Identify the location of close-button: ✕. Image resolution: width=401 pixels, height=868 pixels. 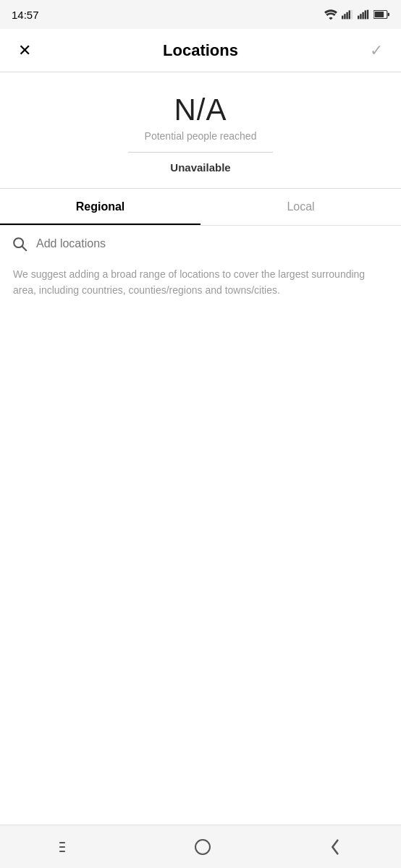
(25, 51).